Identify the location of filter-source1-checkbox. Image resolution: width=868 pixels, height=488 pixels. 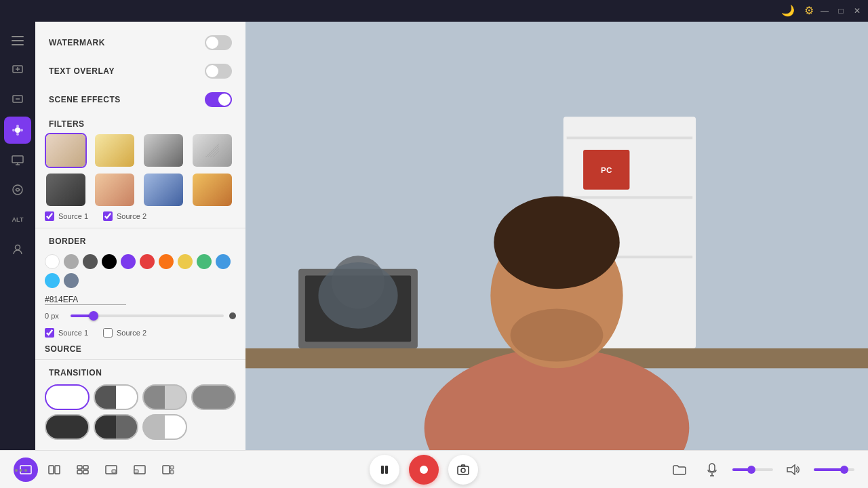
(50, 216).